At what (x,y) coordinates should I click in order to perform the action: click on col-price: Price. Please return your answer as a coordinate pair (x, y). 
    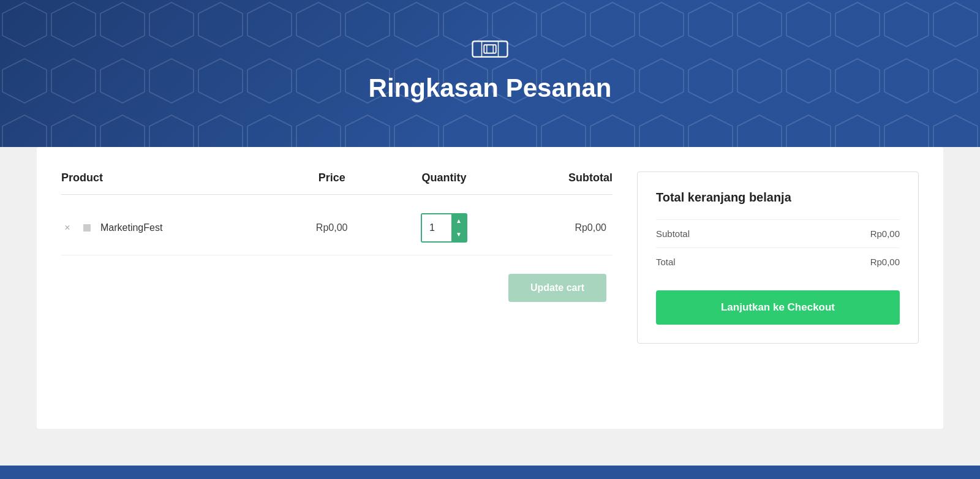
    Looking at the image, I should click on (332, 178).